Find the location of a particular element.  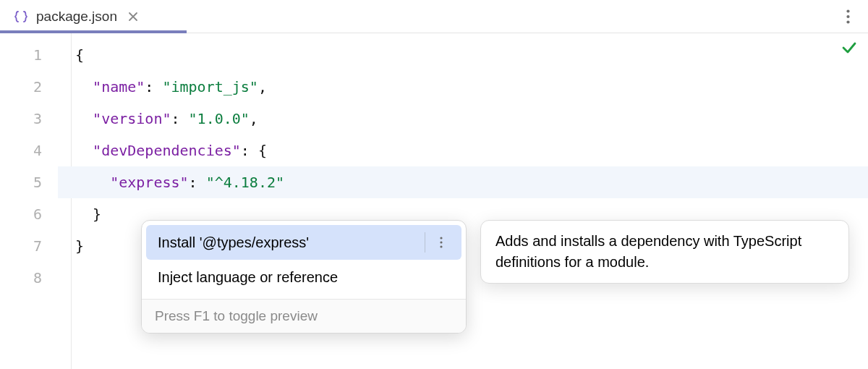

close-icon is located at coordinates (133, 17).